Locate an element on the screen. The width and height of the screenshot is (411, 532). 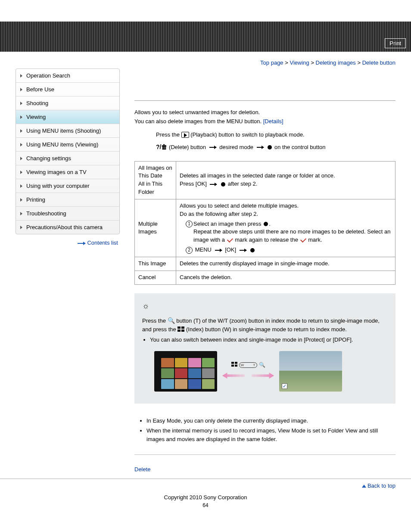
table-row: Cancel Cancels the deletion. is located at coordinates (265, 277).